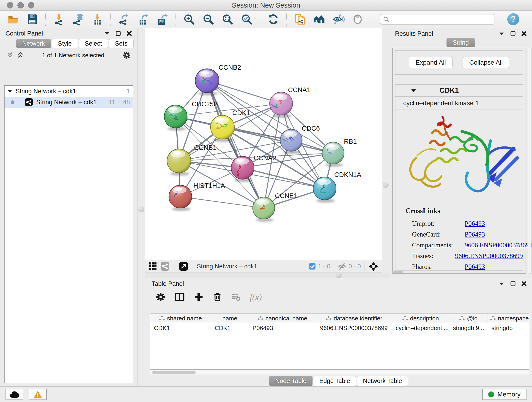  What do you see at coordinates (508, 328) in the screenshot?
I see `table-cell: stringdb` at bounding box center [508, 328].